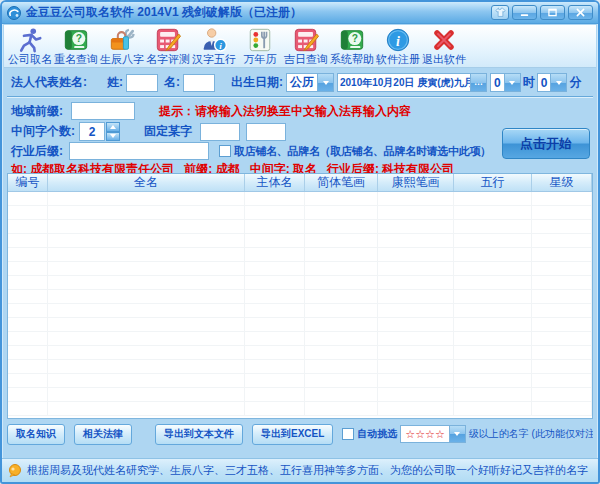 The image size is (600, 484). I want to click on star-rating-combo: ☆☆☆☆, so click(432, 434).